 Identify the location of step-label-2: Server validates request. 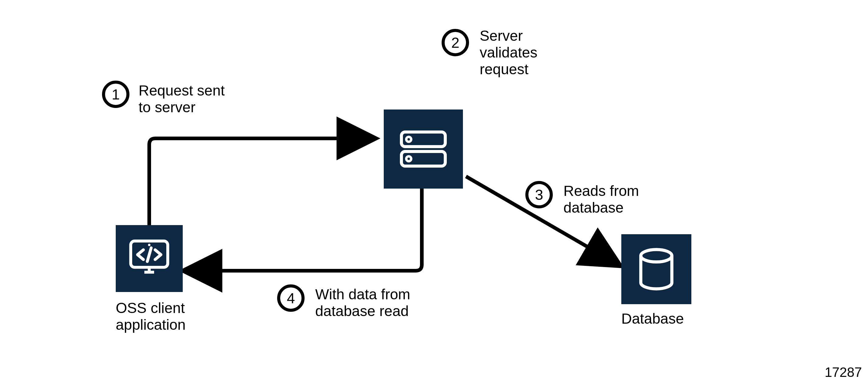
(508, 52).